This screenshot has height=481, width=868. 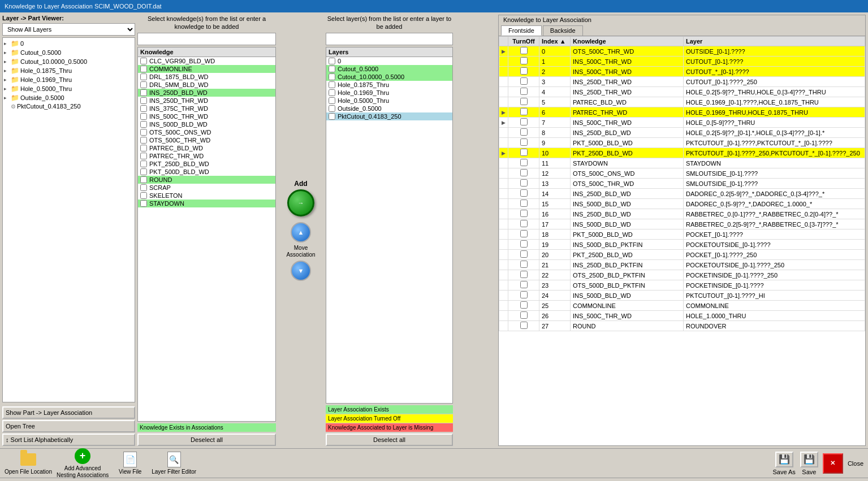 What do you see at coordinates (784, 463) in the screenshot?
I see `save-as-button: 💾 Save As` at bounding box center [784, 463].